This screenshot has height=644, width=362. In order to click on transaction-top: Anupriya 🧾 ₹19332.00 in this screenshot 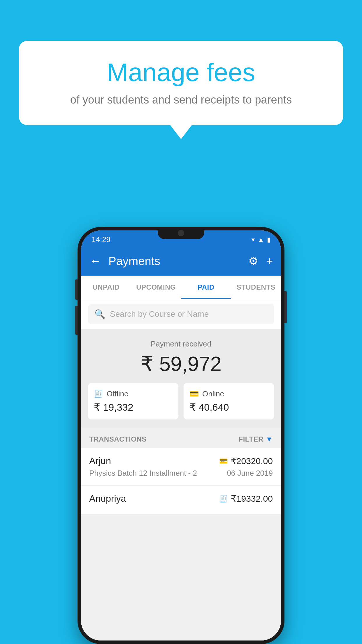, I will do `click(181, 499)`.